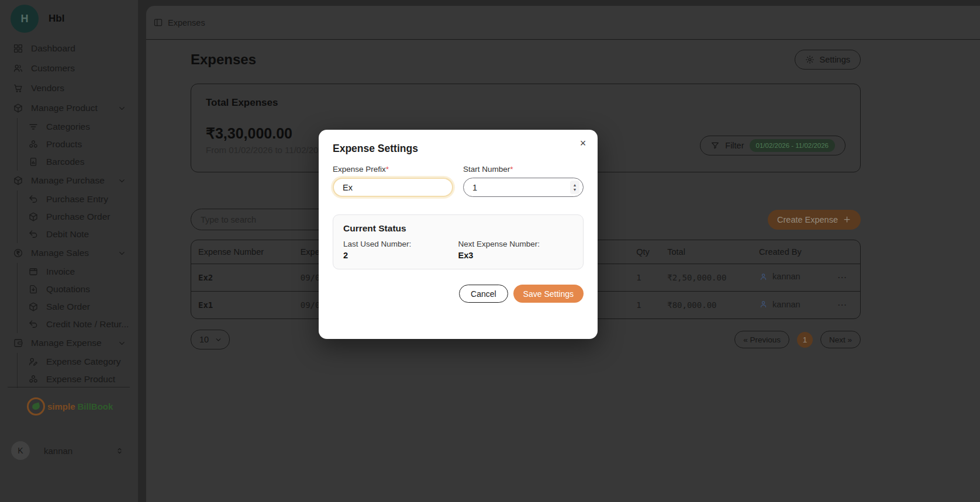 Image resolution: width=980 pixels, height=502 pixels. Describe the element at coordinates (523, 181) in the screenshot. I see `start-number-field-group: Start Number* ▲▼` at that location.